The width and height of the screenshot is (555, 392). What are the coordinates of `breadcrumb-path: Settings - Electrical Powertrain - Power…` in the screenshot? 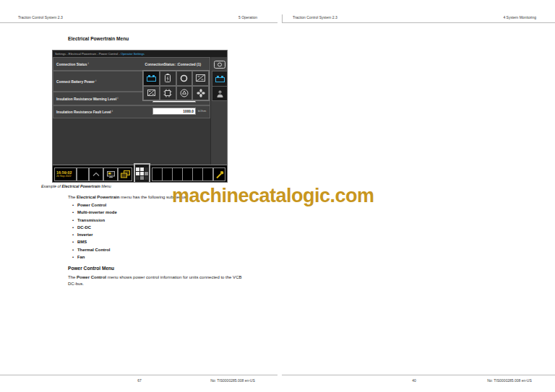 It's located at (88, 53).